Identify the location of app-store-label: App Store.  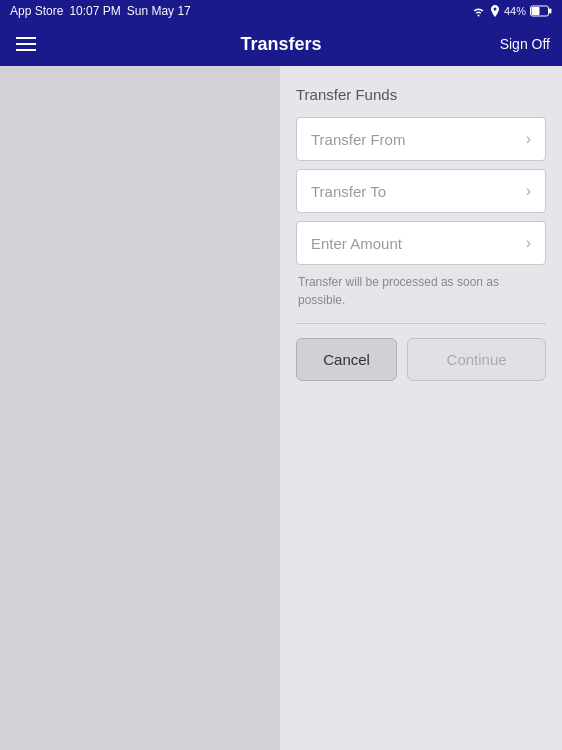
(36, 11).